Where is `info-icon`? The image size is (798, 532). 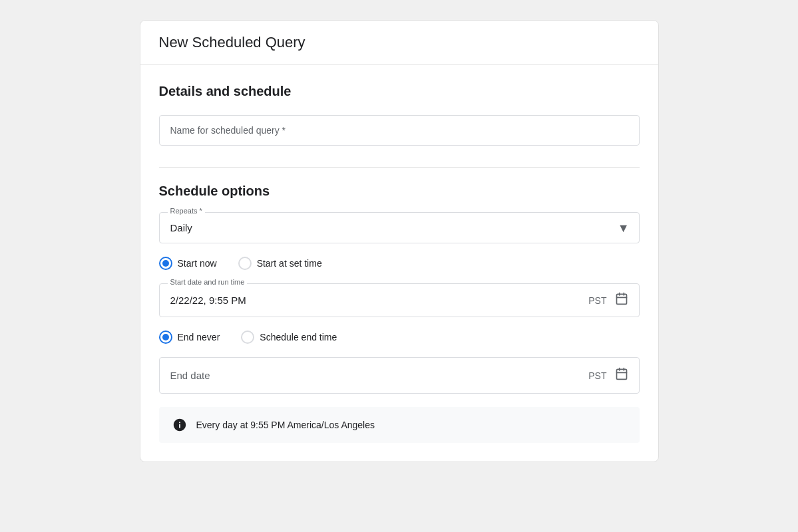 info-icon is located at coordinates (180, 425).